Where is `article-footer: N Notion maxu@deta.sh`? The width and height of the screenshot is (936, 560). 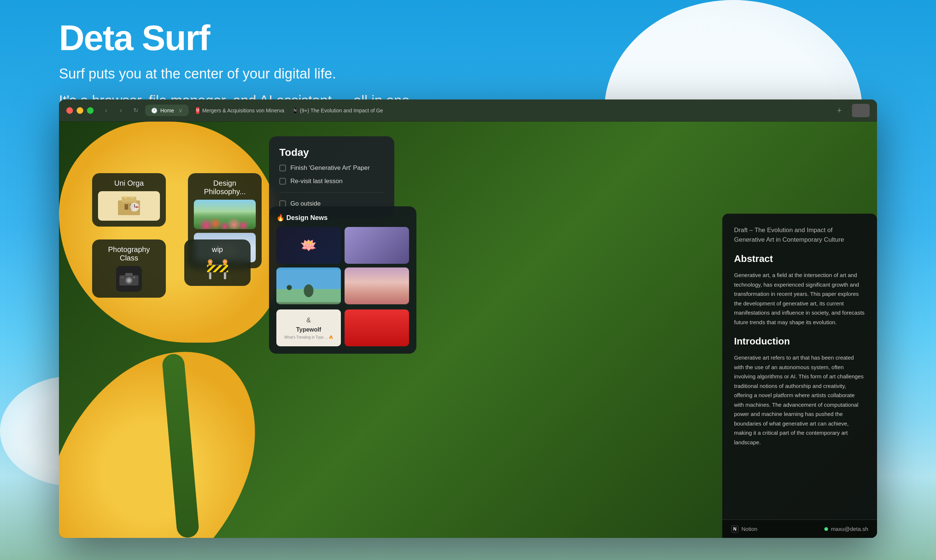
article-footer: N Notion maxu@deta.sh is located at coordinates (800, 529).